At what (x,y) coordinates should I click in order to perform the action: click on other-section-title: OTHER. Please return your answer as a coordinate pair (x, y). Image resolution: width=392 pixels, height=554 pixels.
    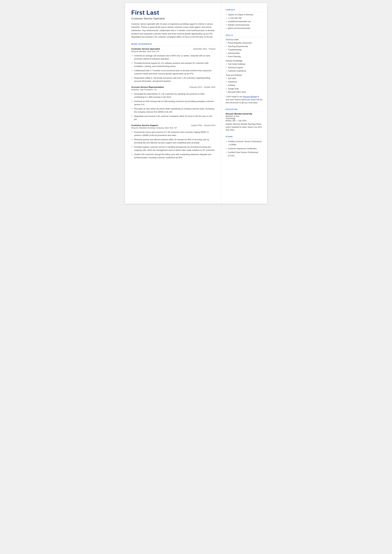
    Looking at the image, I should click on (244, 137).